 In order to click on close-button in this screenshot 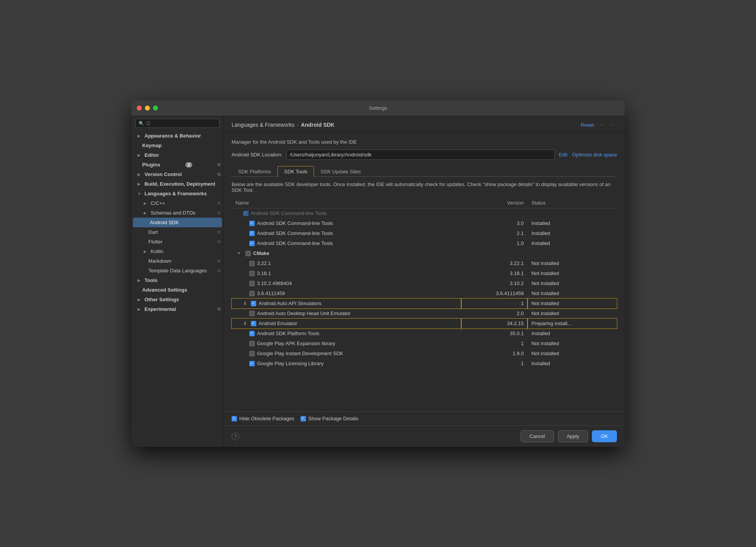, I will do `click(139, 108)`.